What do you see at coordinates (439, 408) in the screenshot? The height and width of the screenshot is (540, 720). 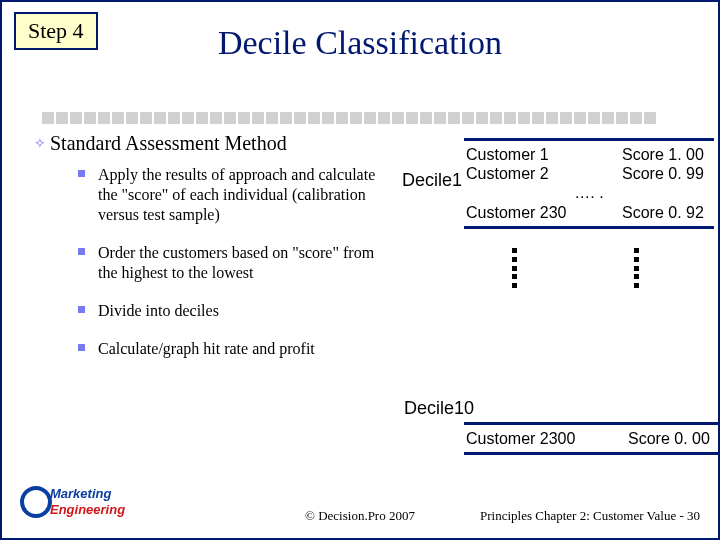 I see `decile10-label: Decile10` at bounding box center [439, 408].